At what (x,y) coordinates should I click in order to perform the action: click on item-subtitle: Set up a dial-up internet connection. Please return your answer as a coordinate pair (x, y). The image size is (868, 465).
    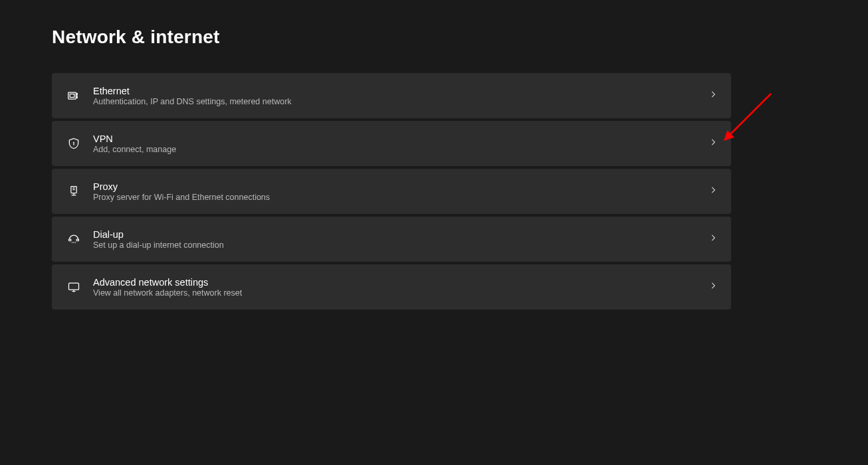
    Looking at the image, I should click on (401, 245).